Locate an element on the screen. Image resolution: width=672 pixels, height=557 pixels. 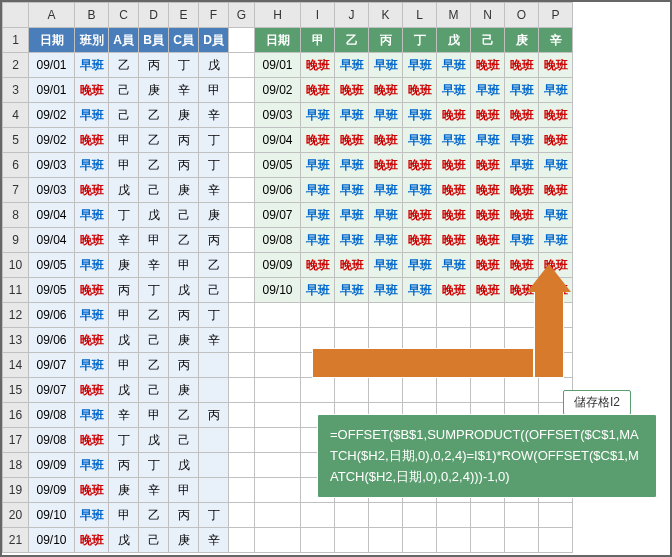
col-header: D is located at coordinates (154, 16).